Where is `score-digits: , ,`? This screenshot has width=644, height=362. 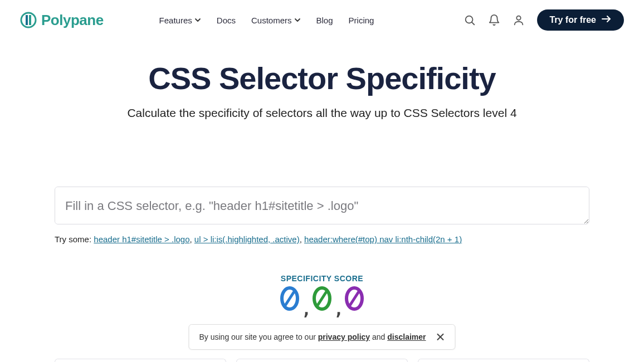
score-digits: , , is located at coordinates (322, 301).